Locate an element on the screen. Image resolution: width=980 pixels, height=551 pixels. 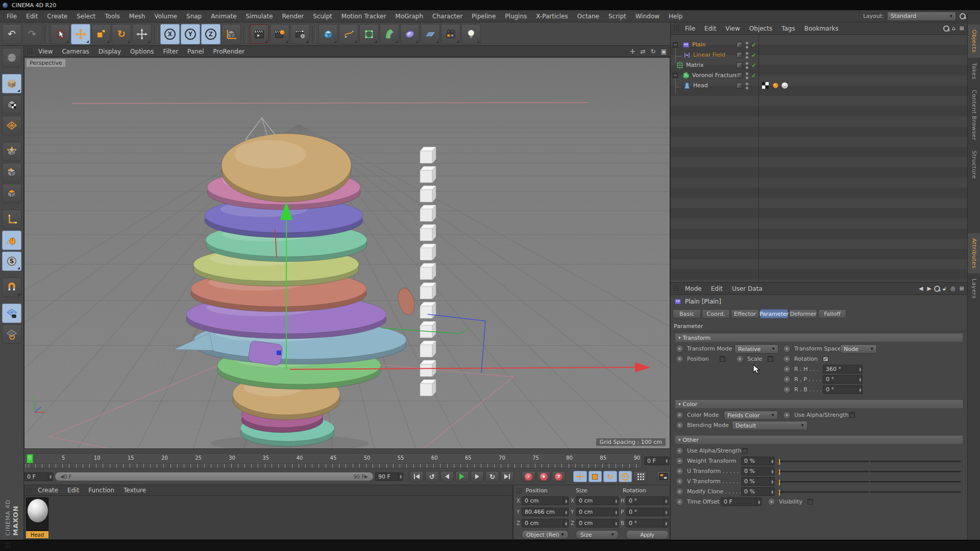
pos-y-field: 80.466 cm is located at coordinates (545, 512).